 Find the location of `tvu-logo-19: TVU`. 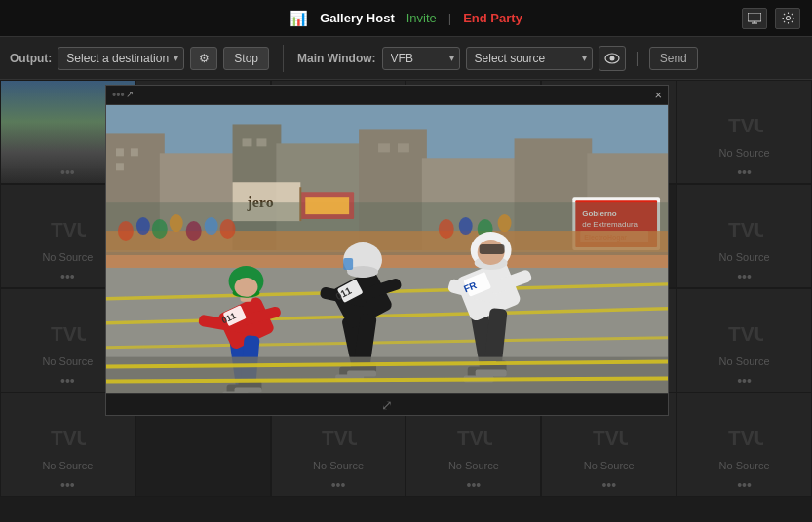

tvu-logo-19: TVU is located at coordinates (67, 437).